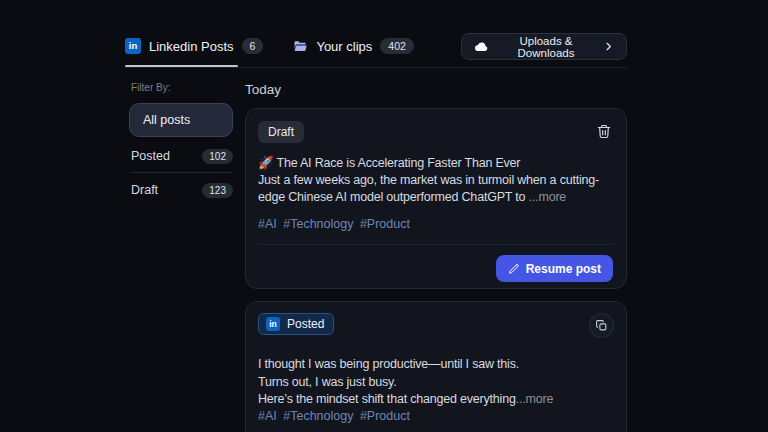 Image resolution: width=768 pixels, height=432 pixels. What do you see at coordinates (281, 132) in the screenshot?
I see `draft-status-badge: Draft` at bounding box center [281, 132].